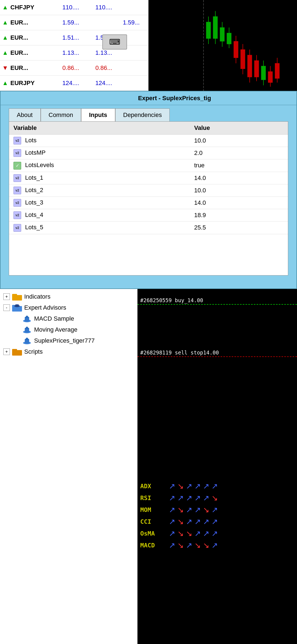  I want to click on nav-label: MACD Sample, so click(54, 319).